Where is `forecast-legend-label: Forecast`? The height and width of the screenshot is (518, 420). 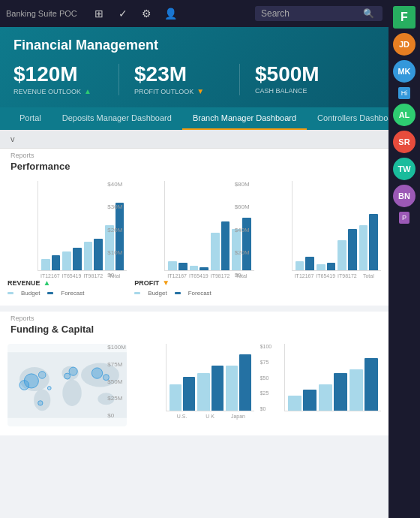 forecast-legend-label: Forecast is located at coordinates (72, 293).